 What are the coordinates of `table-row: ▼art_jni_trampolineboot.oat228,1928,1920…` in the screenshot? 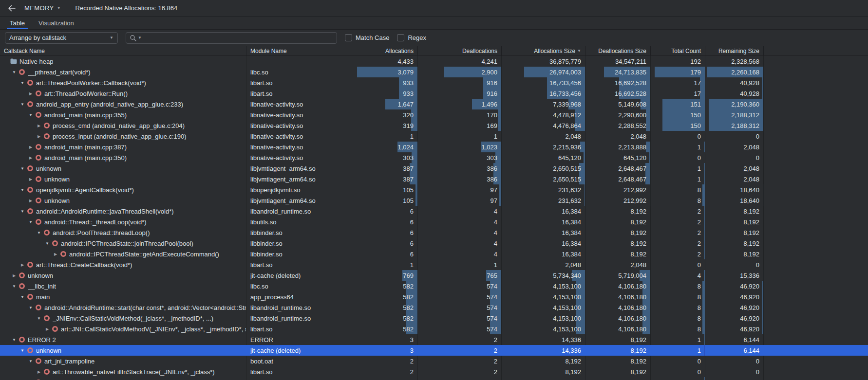 It's located at (434, 361).